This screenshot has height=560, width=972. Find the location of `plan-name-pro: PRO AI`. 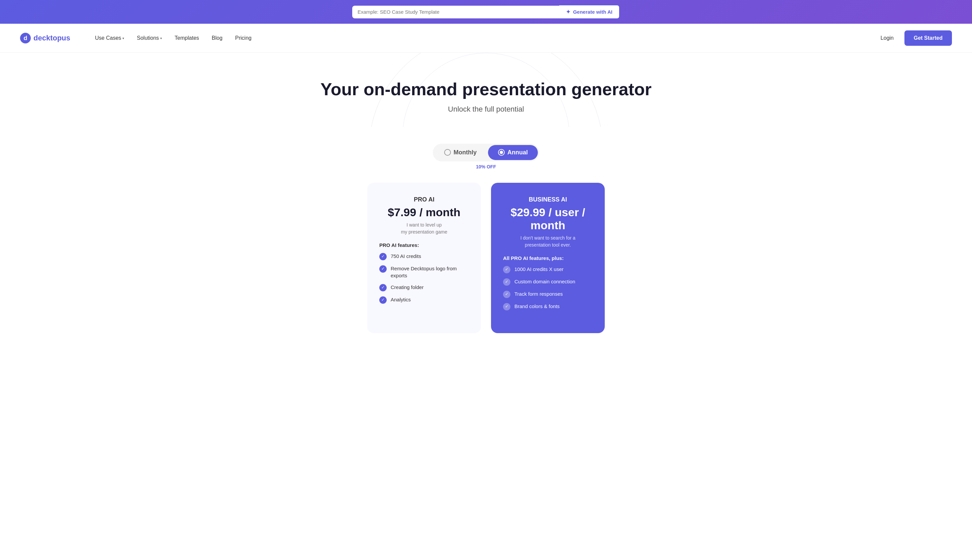

plan-name-pro: PRO AI is located at coordinates (424, 200).